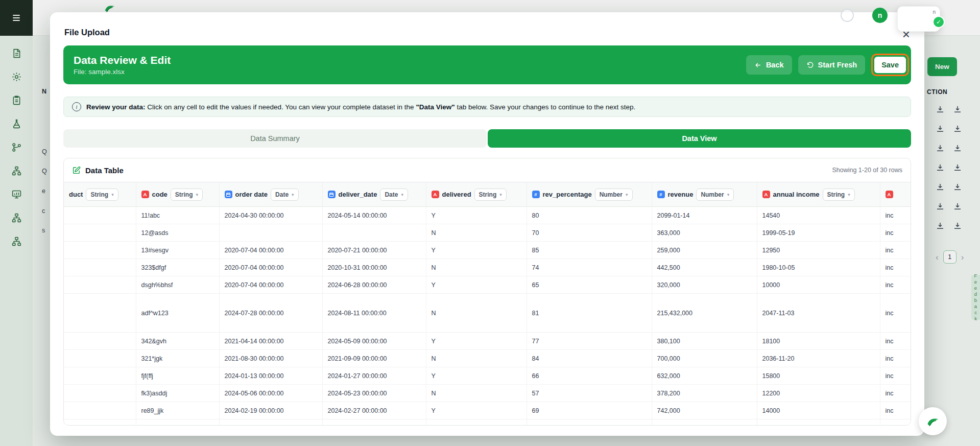  Describe the element at coordinates (704, 268) in the screenshot. I see `table-cell: 442,500` at that location.